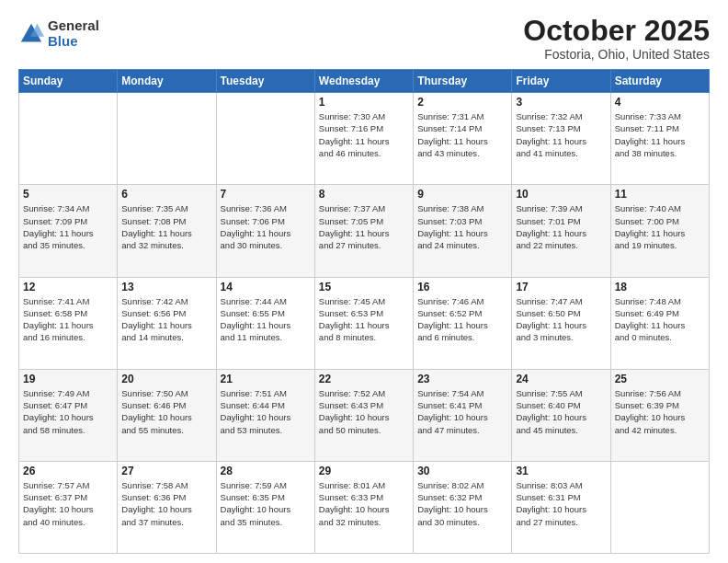  Describe the element at coordinates (364, 231) in the screenshot. I see `calendar-cell: 8Sunrise: 7:37 AM Sunset: 7:05 PM Daylig…` at that location.